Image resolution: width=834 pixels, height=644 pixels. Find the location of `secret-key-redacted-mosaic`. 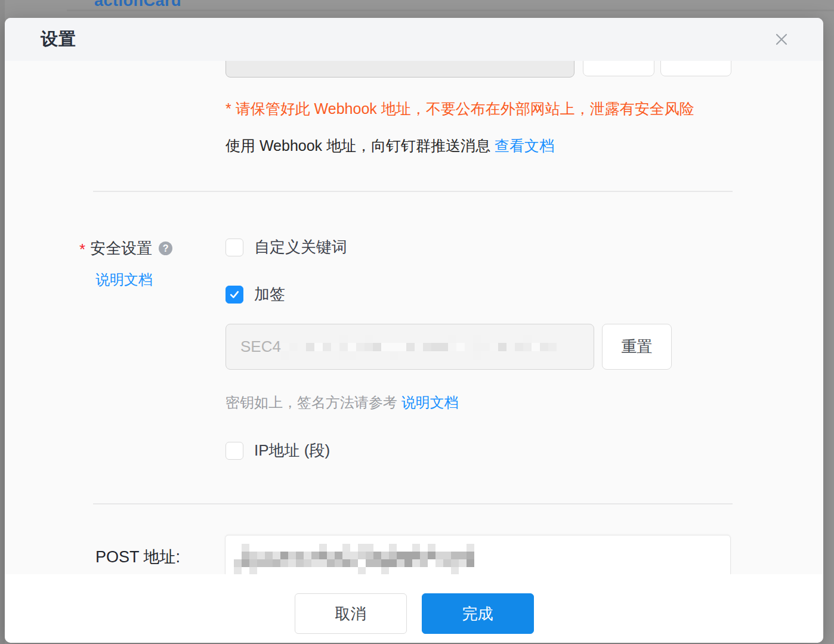

secret-key-redacted-mosaic is located at coordinates (419, 347).